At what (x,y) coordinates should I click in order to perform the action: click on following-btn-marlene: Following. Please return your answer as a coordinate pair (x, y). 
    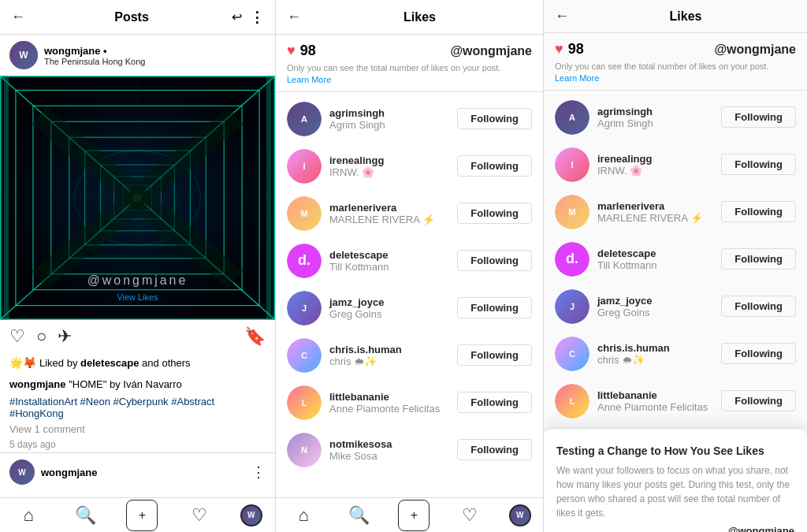
    Looking at the image, I should click on (495, 213).